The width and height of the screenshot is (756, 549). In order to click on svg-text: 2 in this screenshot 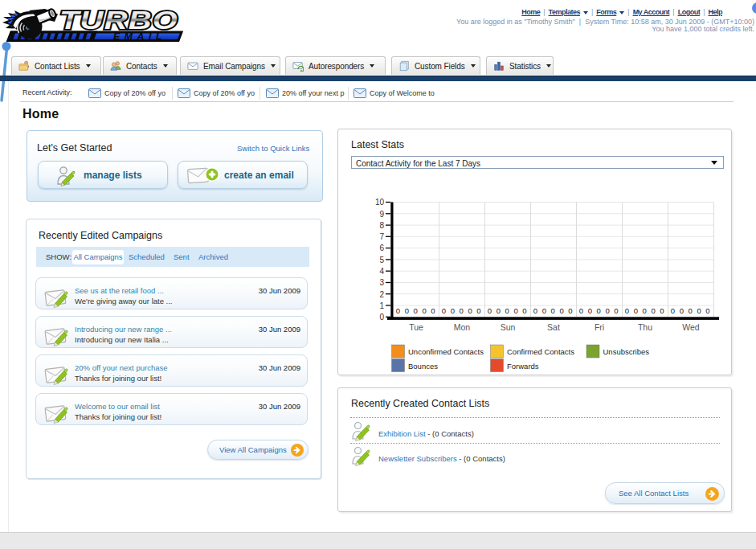, I will do `click(382, 294)`.